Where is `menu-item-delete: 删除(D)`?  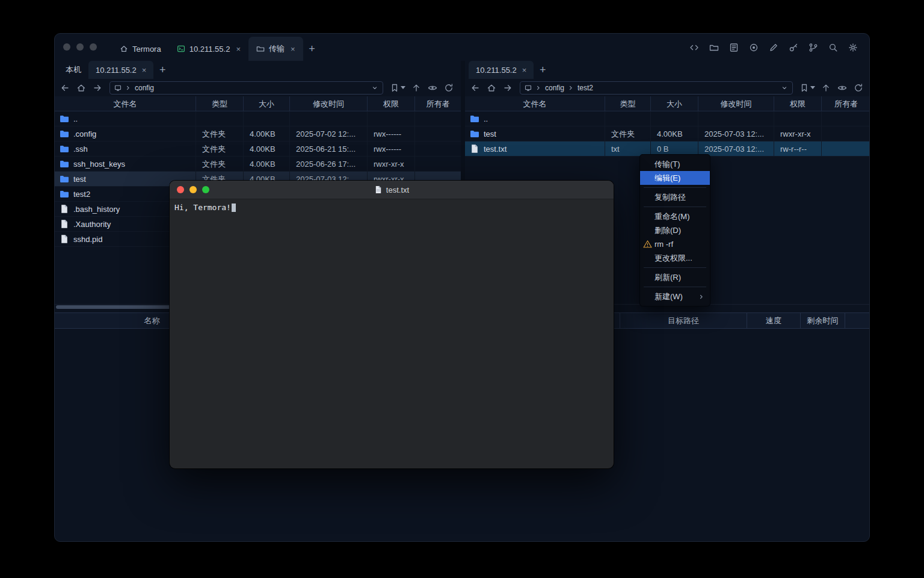 menu-item-delete: 删除(D) is located at coordinates (675, 230).